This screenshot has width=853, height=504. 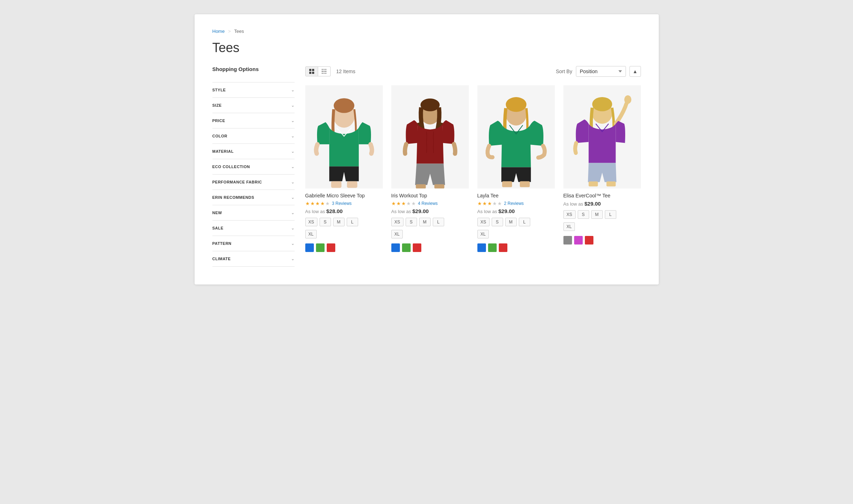 What do you see at coordinates (254, 90) in the screenshot?
I see `filter-item-style: STYLE ⌄` at bounding box center [254, 90].